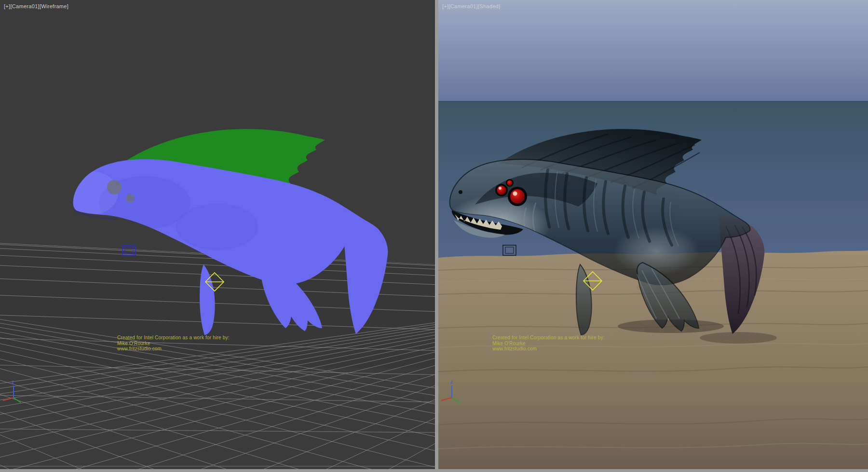 This screenshot has width=868, height=472. What do you see at coordinates (36, 6) in the screenshot?
I see `viewport-label: [+][Camera01][Wireframe]` at bounding box center [36, 6].